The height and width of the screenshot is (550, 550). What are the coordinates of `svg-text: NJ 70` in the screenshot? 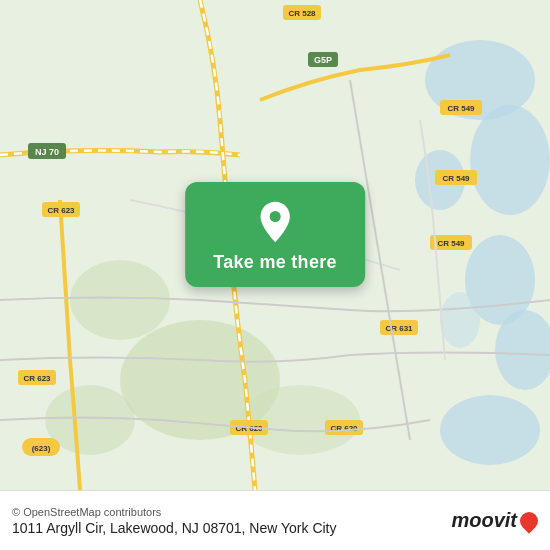 It's located at (47, 152).